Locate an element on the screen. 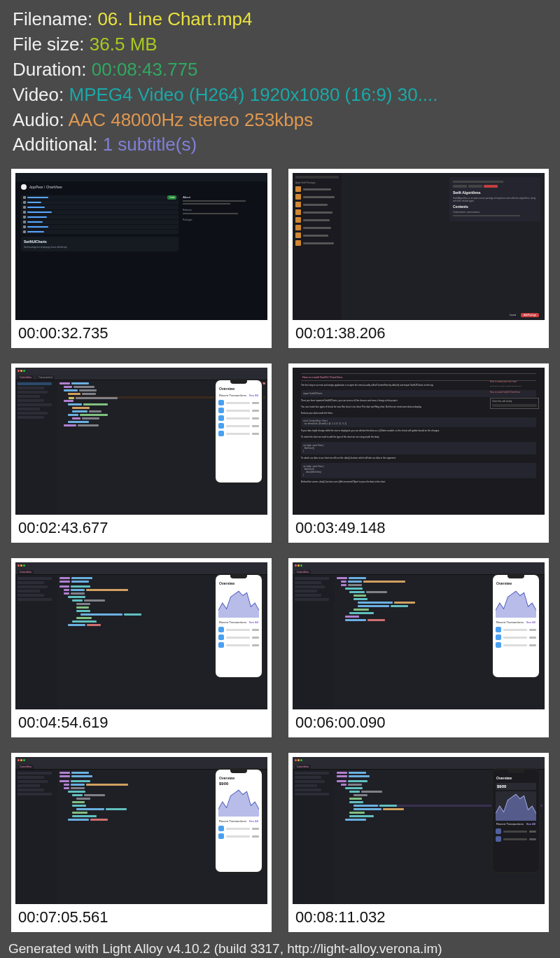  filename-row: Filename: 06. Line Chart.mp4 is located at coordinates (280, 20).